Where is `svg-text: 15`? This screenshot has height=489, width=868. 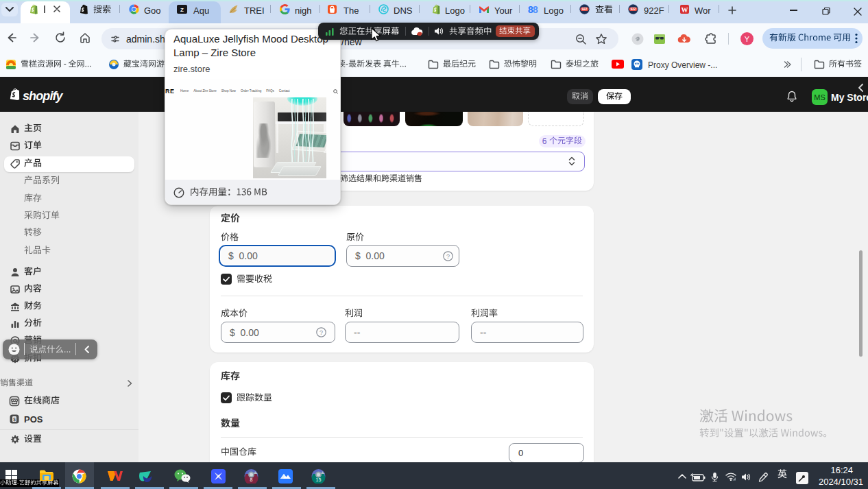 svg-text: 15 is located at coordinates (319, 480).